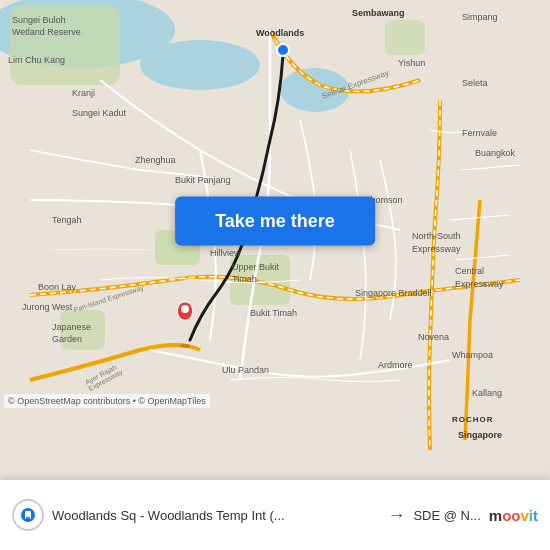 Image resolution: width=550 pixels, height=550 pixels. I want to click on origin-icon, so click(28, 515).